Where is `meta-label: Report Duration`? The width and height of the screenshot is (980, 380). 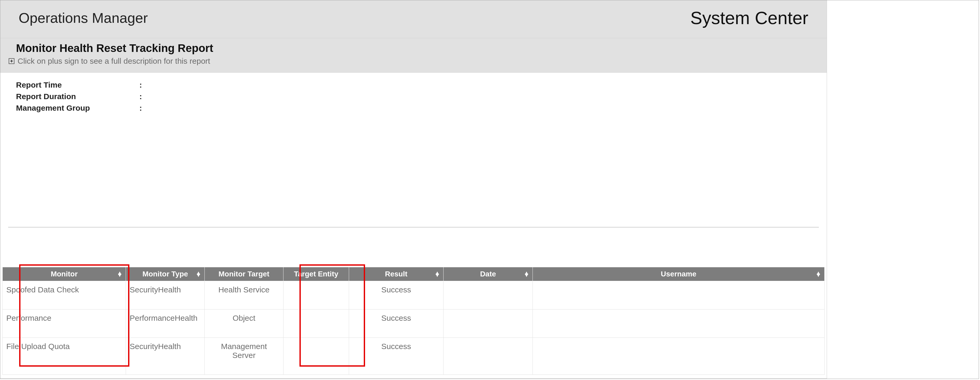
meta-label: Report Duration is located at coordinates (78, 97).